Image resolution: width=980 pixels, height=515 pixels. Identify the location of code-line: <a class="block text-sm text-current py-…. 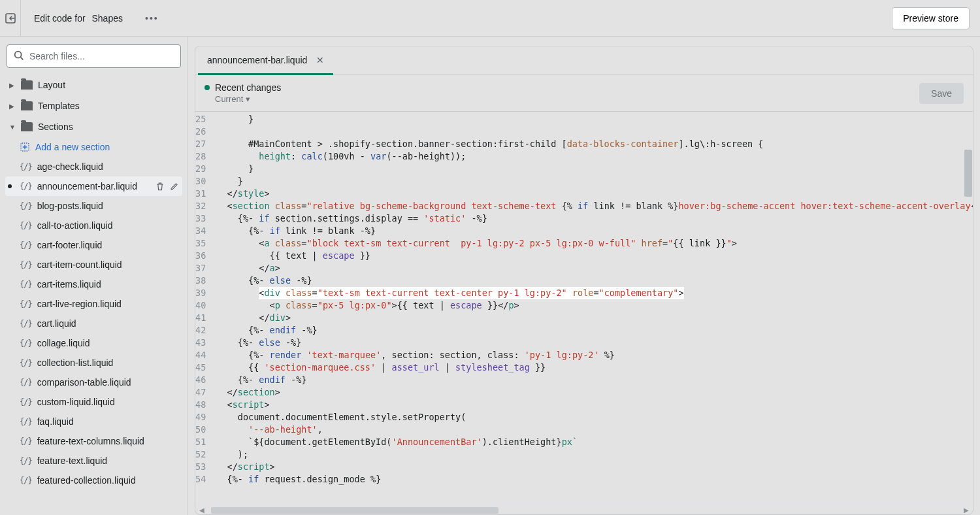
(593, 243).